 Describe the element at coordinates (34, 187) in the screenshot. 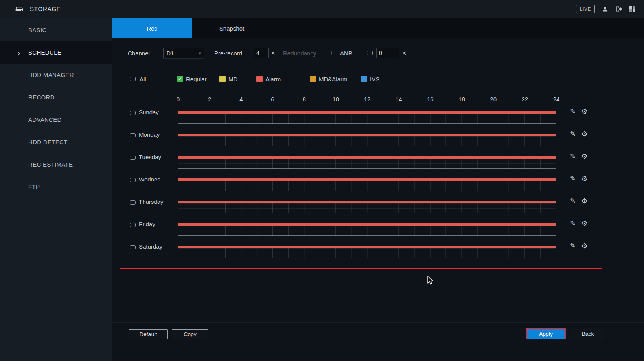

I see `sidebar-item-label: FTP` at that location.